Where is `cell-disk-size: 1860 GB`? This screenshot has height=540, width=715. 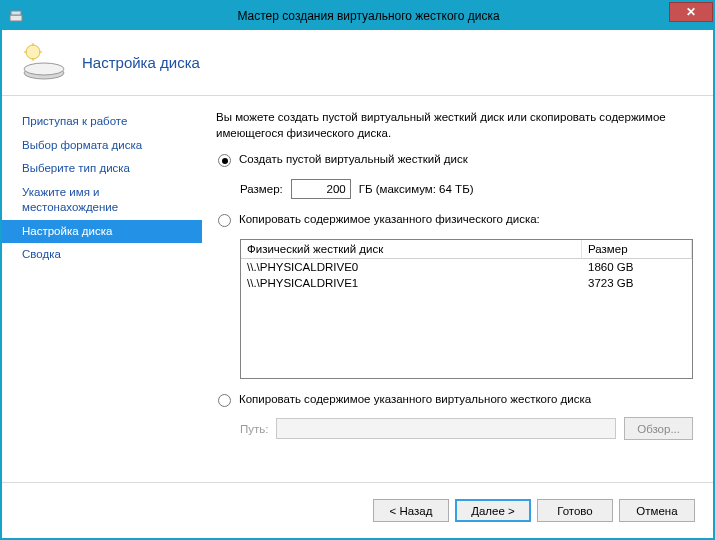
cell-disk-size: 1860 GB is located at coordinates (637, 267).